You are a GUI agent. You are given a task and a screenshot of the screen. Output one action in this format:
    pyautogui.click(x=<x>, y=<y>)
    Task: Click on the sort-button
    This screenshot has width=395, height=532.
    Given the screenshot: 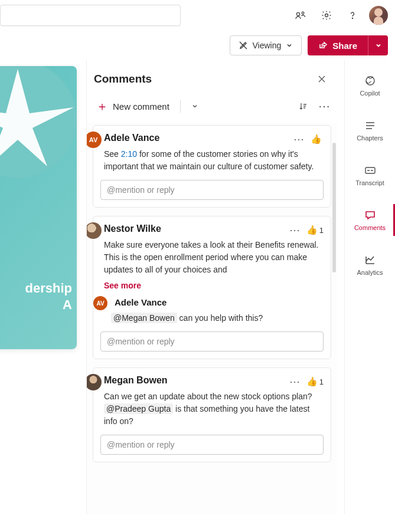 What is the action you would take?
    pyautogui.click(x=303, y=106)
    